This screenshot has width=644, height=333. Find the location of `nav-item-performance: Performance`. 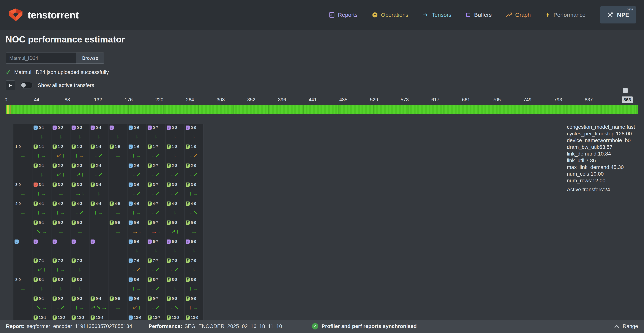

nav-item-performance: Performance is located at coordinates (565, 15).